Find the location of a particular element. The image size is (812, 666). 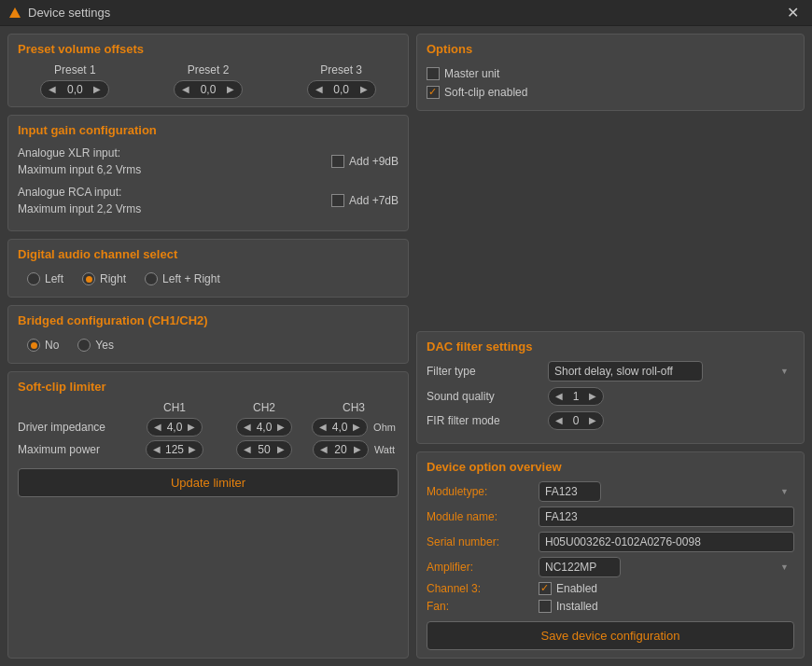

filter-type-label: Filter type is located at coordinates (483, 371).